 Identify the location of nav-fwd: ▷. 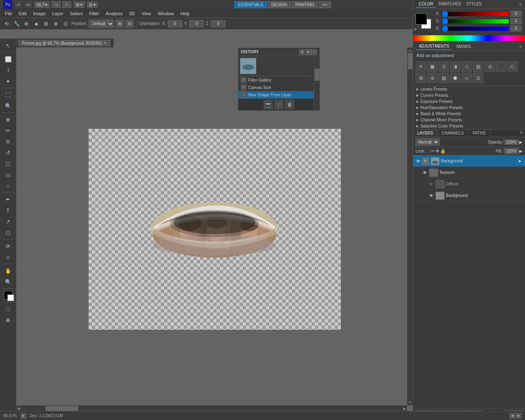
(67, 5).